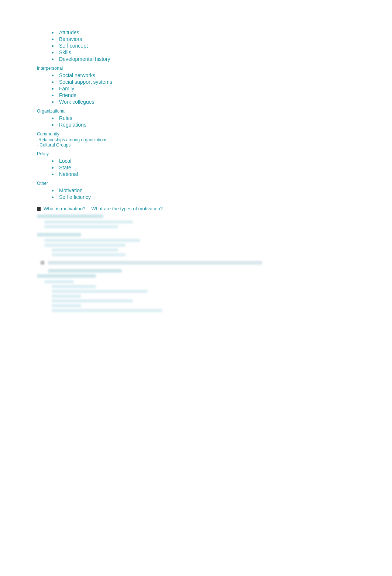 The width and height of the screenshot is (392, 576). I want to click on other-item: Motivation, so click(203, 190).